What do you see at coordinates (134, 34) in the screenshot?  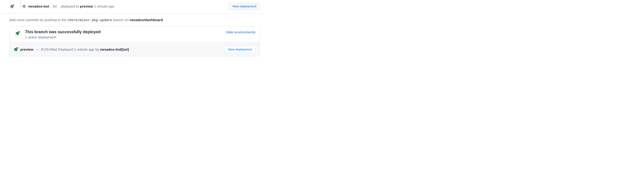 I see `deployments-header: This branch was successfully deployed 1 …` at bounding box center [134, 34].